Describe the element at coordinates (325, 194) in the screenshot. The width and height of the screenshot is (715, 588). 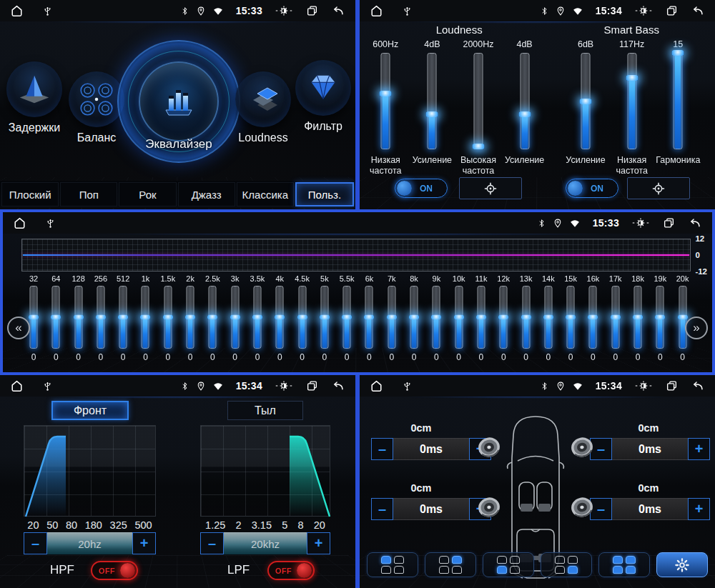
I see `preset-tab-6: Польз.` at that location.